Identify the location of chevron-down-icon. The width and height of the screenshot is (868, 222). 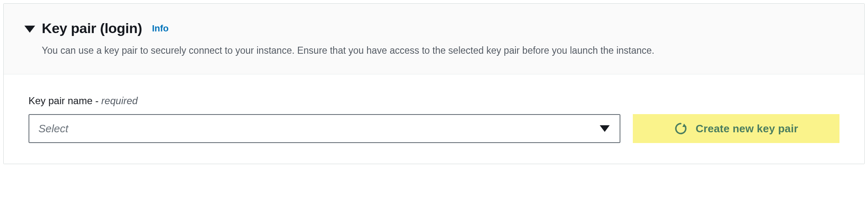
(605, 129).